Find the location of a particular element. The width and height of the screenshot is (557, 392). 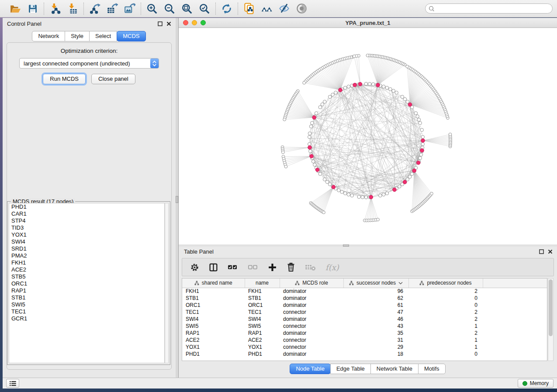

float-table-panel-icon is located at coordinates (542, 251).